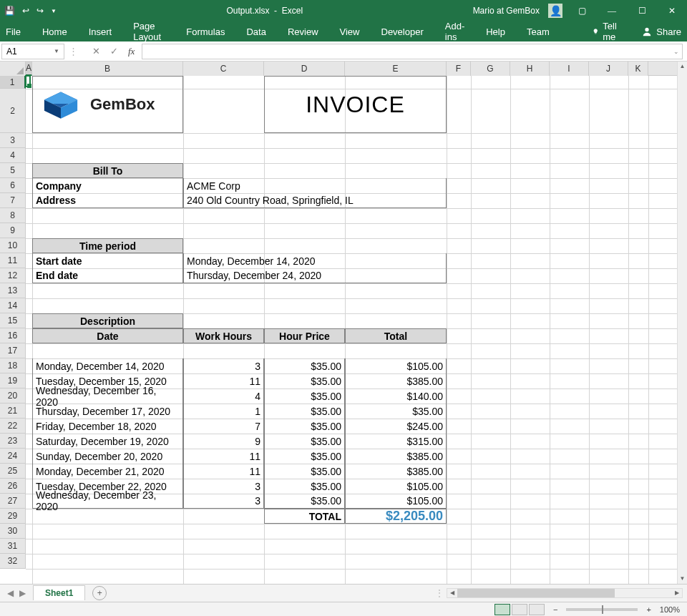 The width and height of the screenshot is (687, 616). I want to click on scroll-down-icon: ▼, so click(683, 579).